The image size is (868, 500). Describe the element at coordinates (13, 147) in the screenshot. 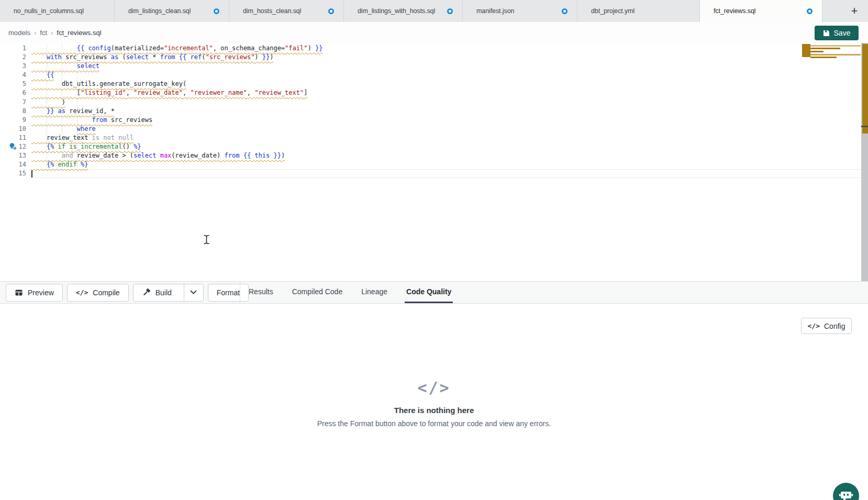

I see `lightbulb-autofix-icon` at that location.